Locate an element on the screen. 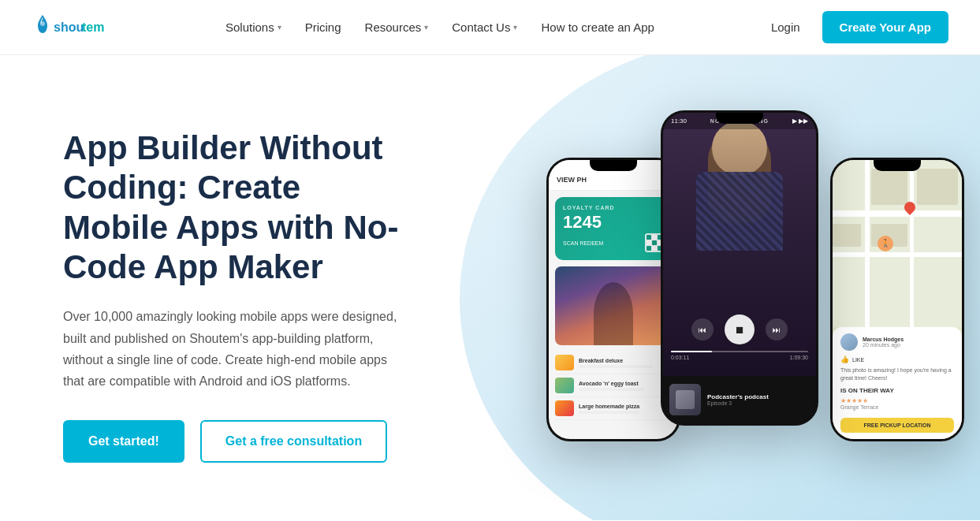  contact-chevron-icon: ▾ is located at coordinates (516, 27).